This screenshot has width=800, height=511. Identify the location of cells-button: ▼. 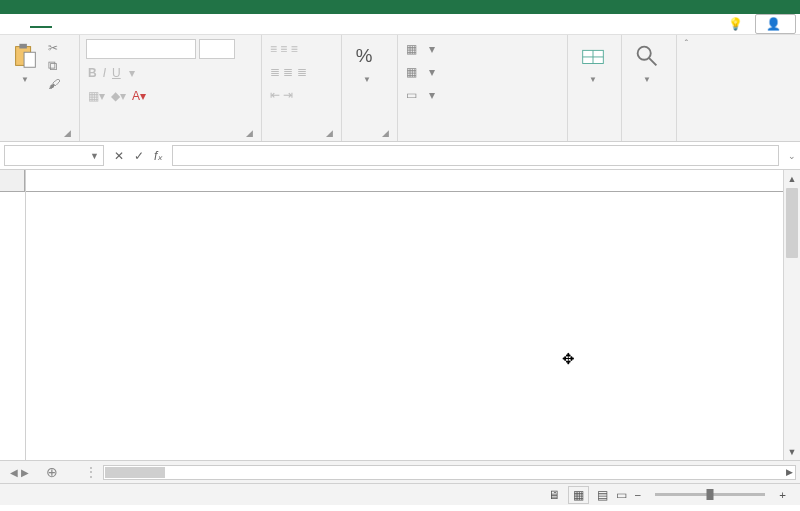
(593, 62).